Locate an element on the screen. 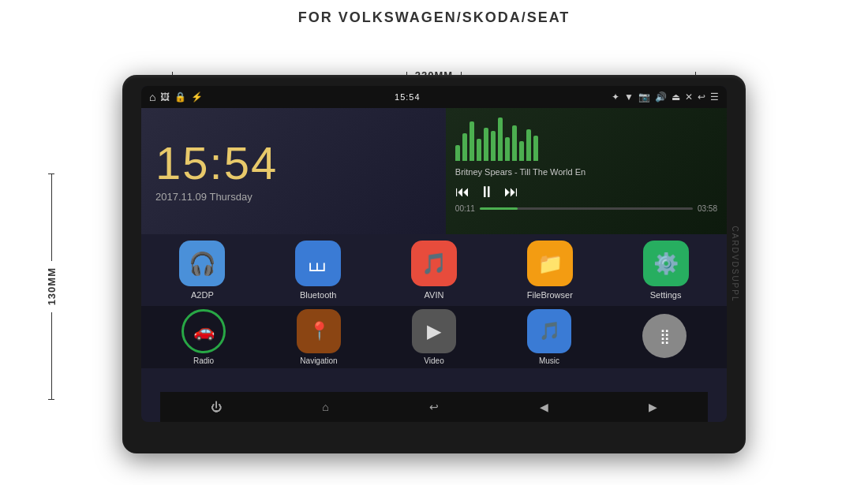  status-bar: ⌂ 🖼 🔒 ⚡ 15:54 ✦ ▼ 📷 🔊 ⏏ ✕ ↩ ☰ is located at coordinates (434, 97).